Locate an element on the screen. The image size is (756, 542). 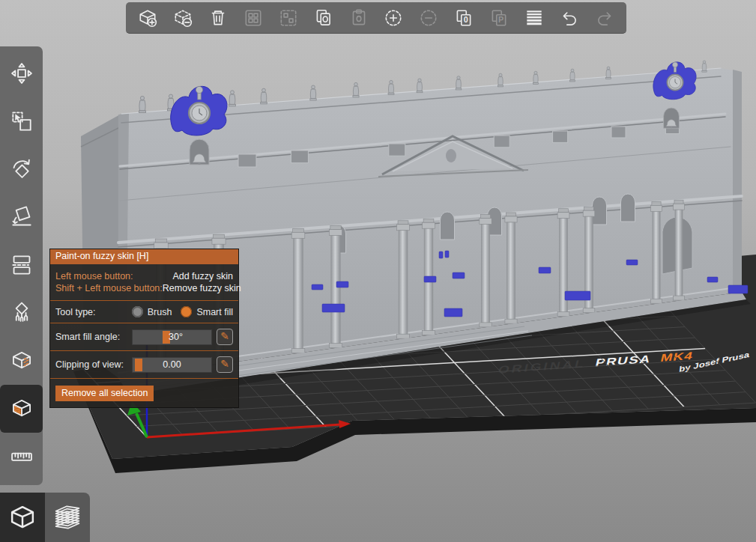
tool-measure is located at coordinates (21, 457).